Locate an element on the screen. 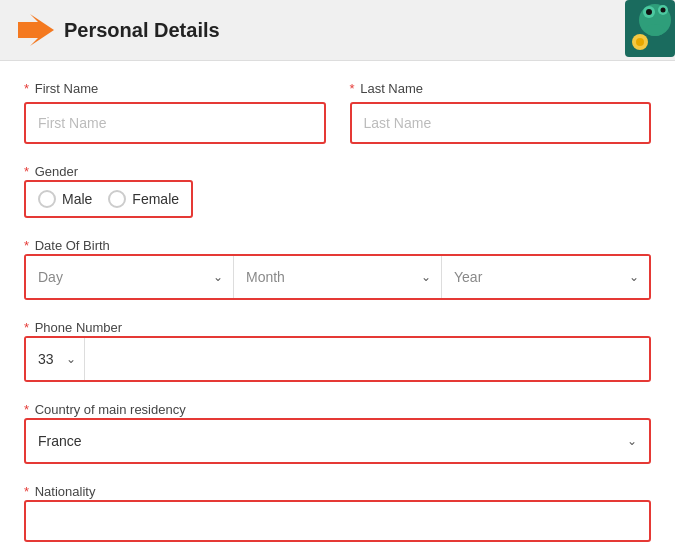  first-name-input is located at coordinates (175, 123).